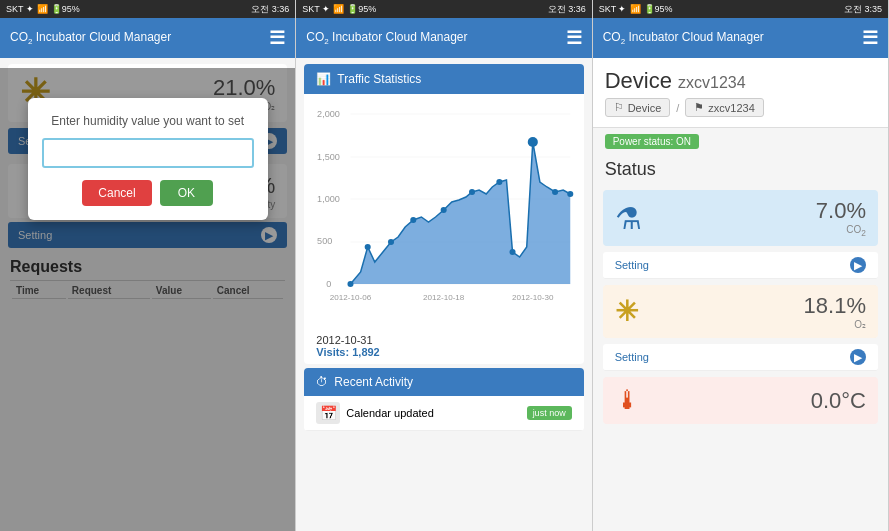 Image resolution: width=889 pixels, height=531 pixels. I want to click on menu-icon-2: ☰, so click(574, 38).